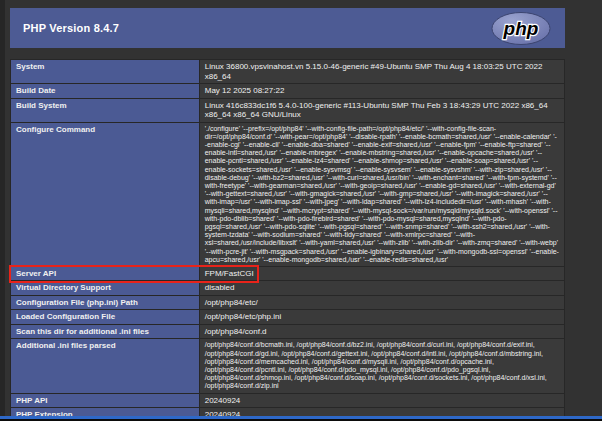  What do you see at coordinates (382, 72) in the screenshot?
I see `row-value: Linux 36800.vpsvinahost.vn 5.15.0-46-gen…` at bounding box center [382, 72].